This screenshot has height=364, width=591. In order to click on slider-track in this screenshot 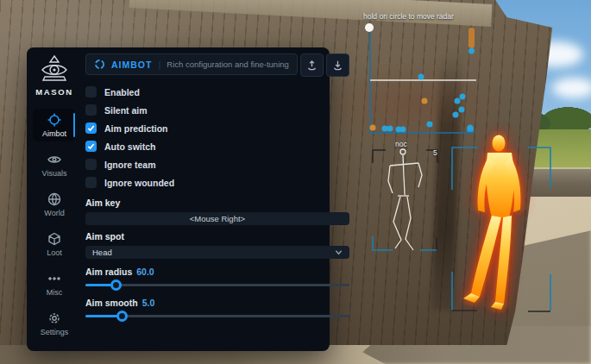, I will do `click(217, 285)`.